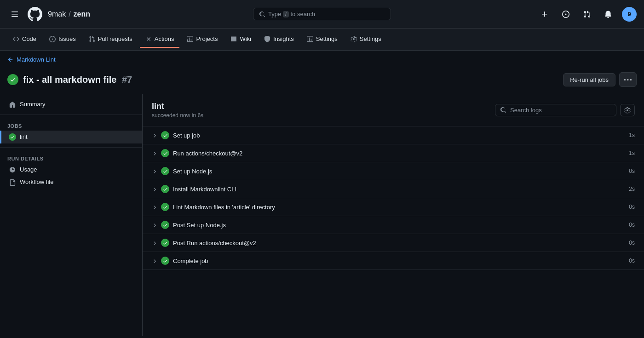  I want to click on sidebar-job-lint-label: lint, so click(24, 137).